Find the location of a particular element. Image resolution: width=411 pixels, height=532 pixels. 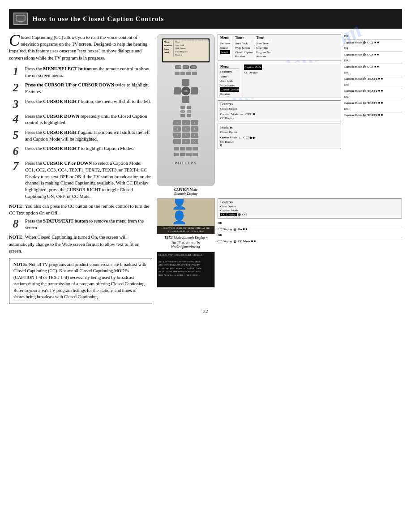

btn-9: 9 is located at coordinates (194, 135).